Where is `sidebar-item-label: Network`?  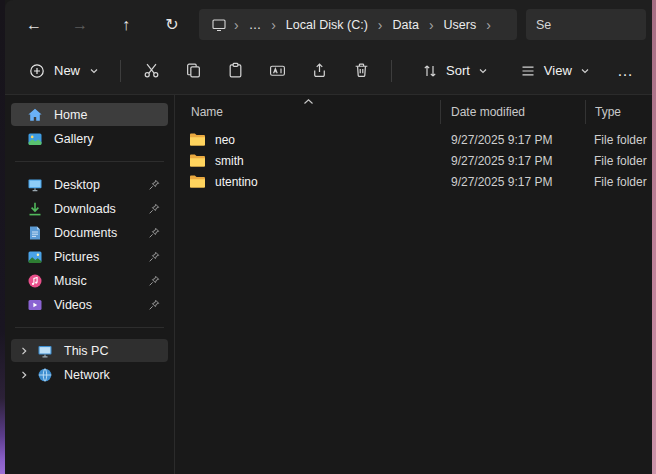 sidebar-item-label: Network is located at coordinates (87, 375).